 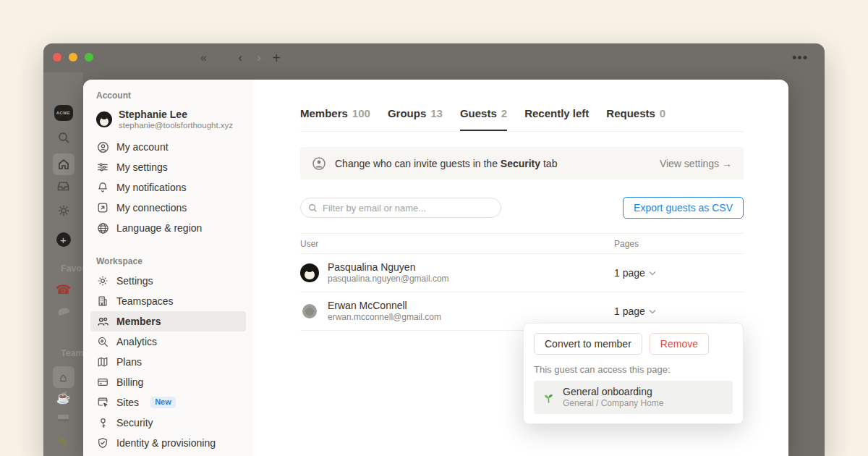 I want to click on sidebar-item-label: My connections, so click(x=152, y=208).